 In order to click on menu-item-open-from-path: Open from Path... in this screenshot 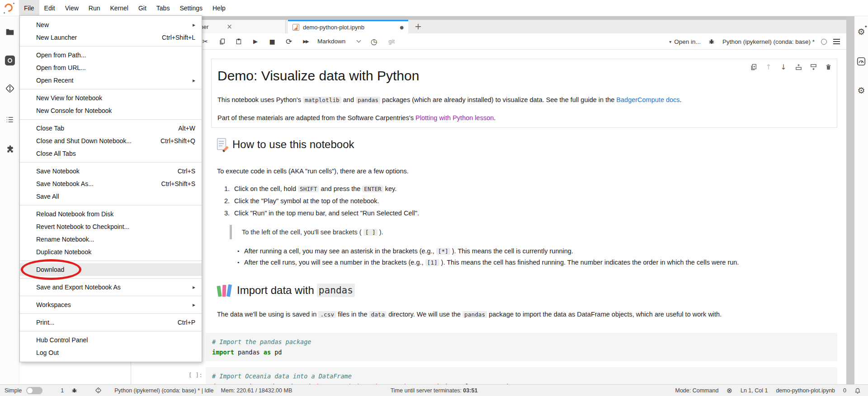, I will do `click(111, 55)`.